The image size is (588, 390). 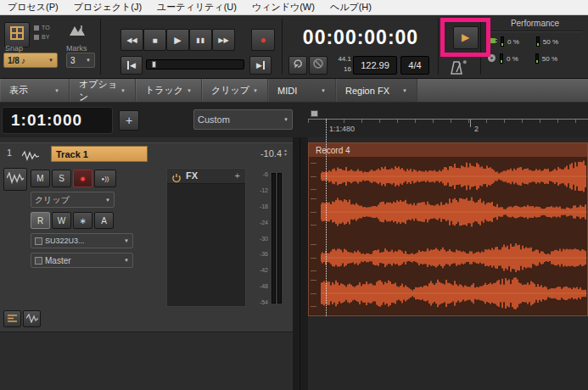 I want to click on output-icon, so click(x=39, y=261).